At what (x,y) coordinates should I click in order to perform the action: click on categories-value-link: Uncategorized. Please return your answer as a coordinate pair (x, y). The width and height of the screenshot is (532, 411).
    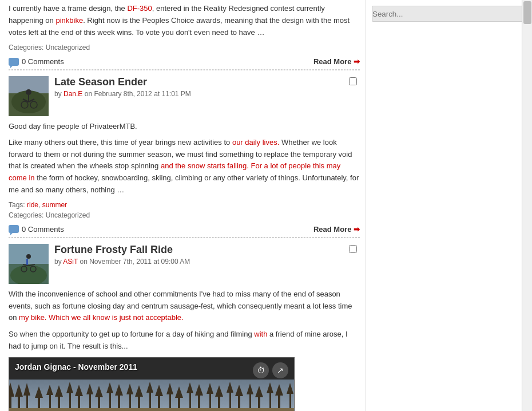
    Looking at the image, I should click on (68, 48).